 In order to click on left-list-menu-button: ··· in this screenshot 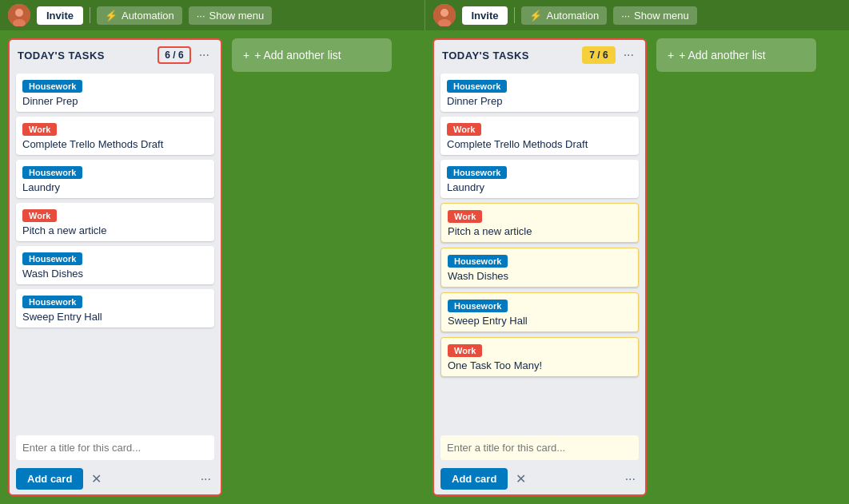, I will do `click(205, 55)`.